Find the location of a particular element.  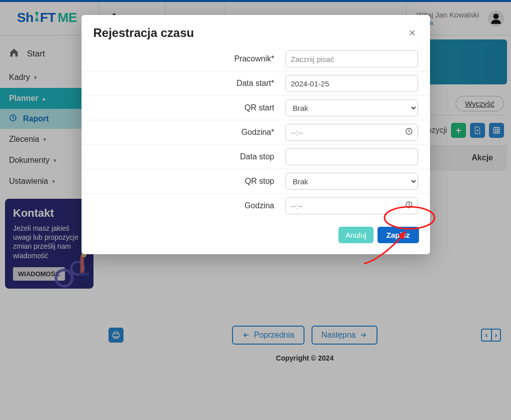

label-qr-start: QR start is located at coordinates (186, 108).